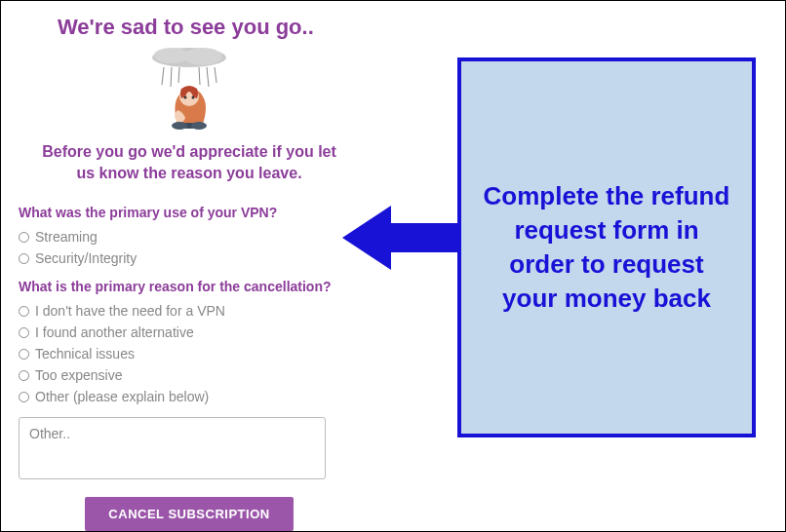 The height and width of the screenshot is (532, 786). Describe the element at coordinates (189, 258) in the screenshot. I see `option-security: Security/Integrity` at that location.